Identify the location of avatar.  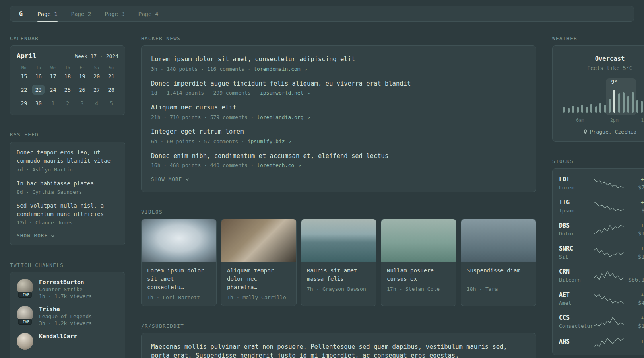
(25, 341).